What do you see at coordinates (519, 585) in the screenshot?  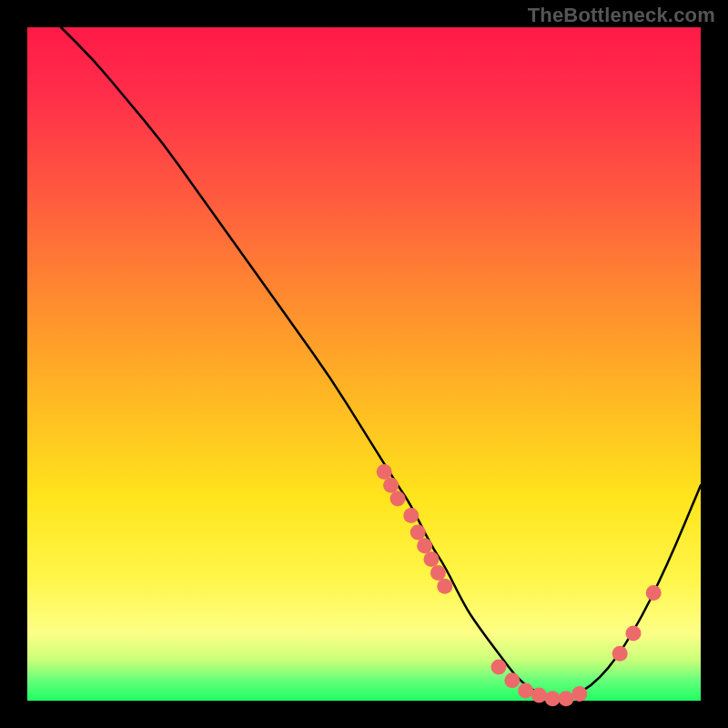 I see `highlight-scatter-group` at bounding box center [519, 585].